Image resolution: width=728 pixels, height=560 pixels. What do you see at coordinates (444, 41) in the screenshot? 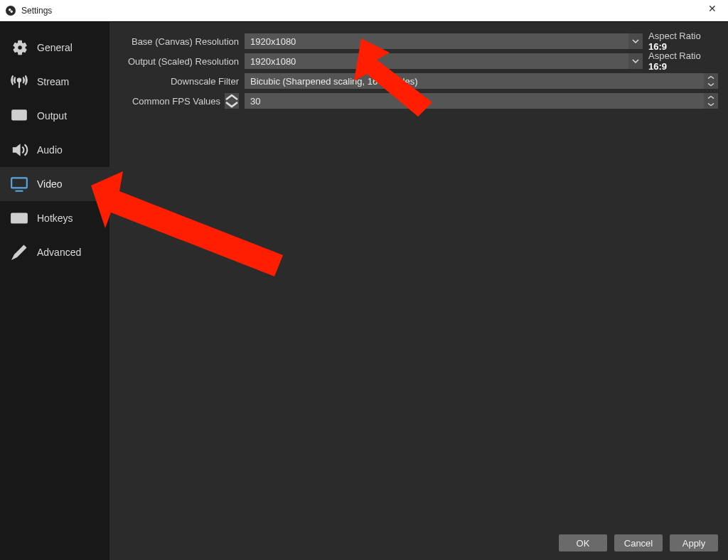
I see `base-resolution-combo: 1920x1080` at bounding box center [444, 41].